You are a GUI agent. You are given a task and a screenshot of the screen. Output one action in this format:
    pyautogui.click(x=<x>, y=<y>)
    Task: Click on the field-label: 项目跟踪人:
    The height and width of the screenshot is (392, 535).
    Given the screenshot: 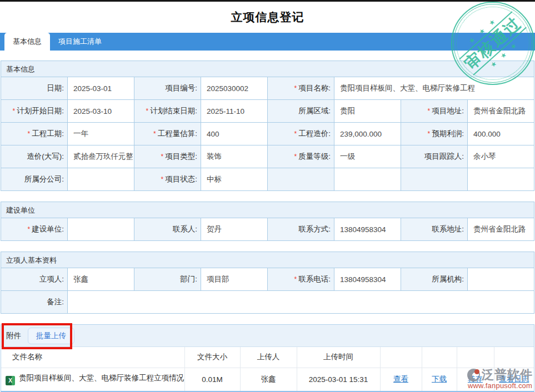 What is the action you would take?
    pyautogui.click(x=434, y=157)
    